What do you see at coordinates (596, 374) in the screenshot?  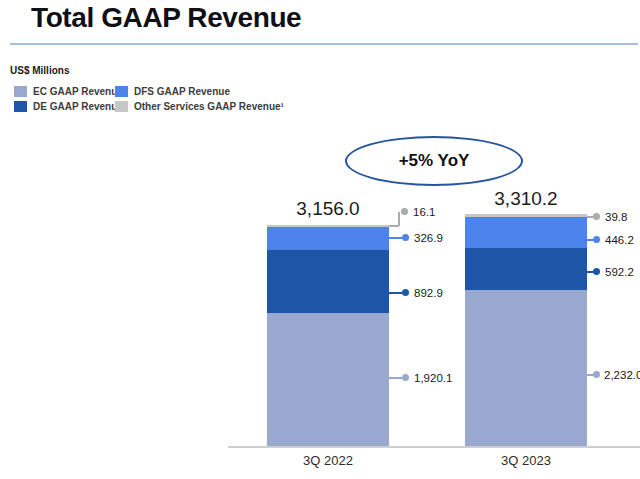 I see `callout-dot-ec-3q2023` at bounding box center [596, 374].